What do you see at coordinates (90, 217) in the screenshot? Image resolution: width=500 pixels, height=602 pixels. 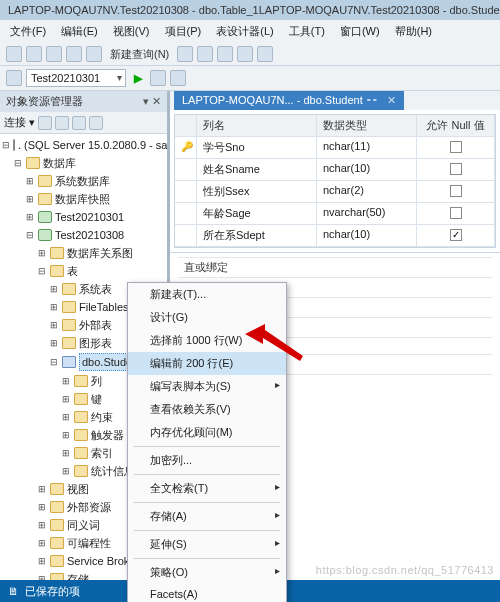 I see `tree-t1: Test20210301` at bounding box center [90, 217].